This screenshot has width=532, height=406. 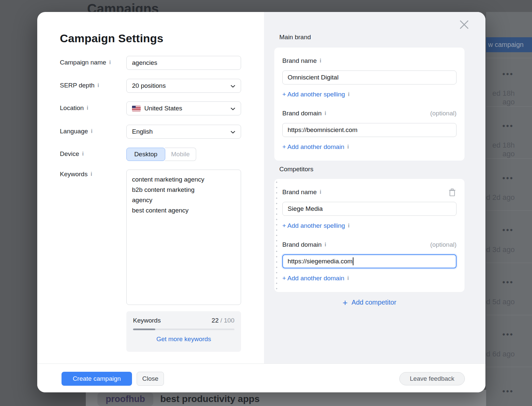 I want to click on get-more-keywords-link: Get more keywords, so click(x=184, y=339).